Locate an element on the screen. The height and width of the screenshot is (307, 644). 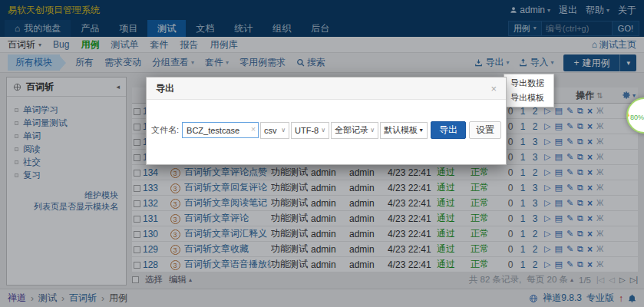
settings-button: 设置 is located at coordinates (485, 130).